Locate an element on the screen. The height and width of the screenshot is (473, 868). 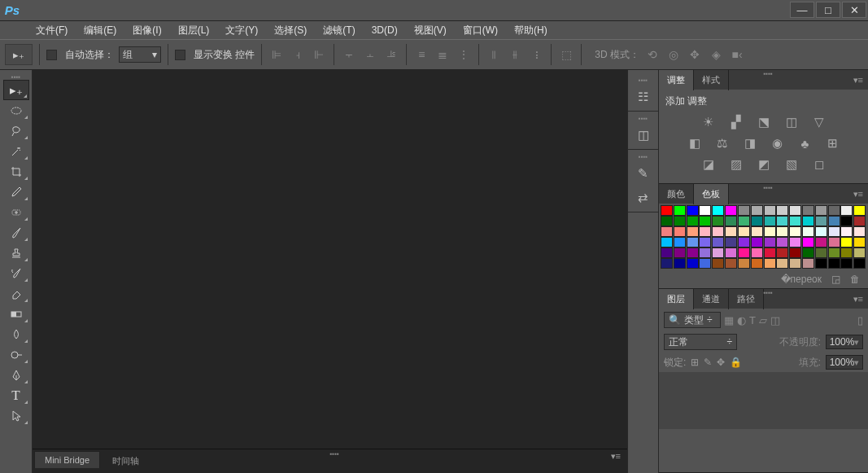
show-transform-checkbox is located at coordinates (181, 55).